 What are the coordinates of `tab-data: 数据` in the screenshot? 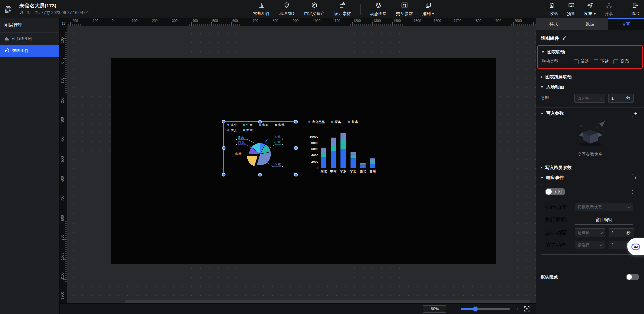 It's located at (590, 24).